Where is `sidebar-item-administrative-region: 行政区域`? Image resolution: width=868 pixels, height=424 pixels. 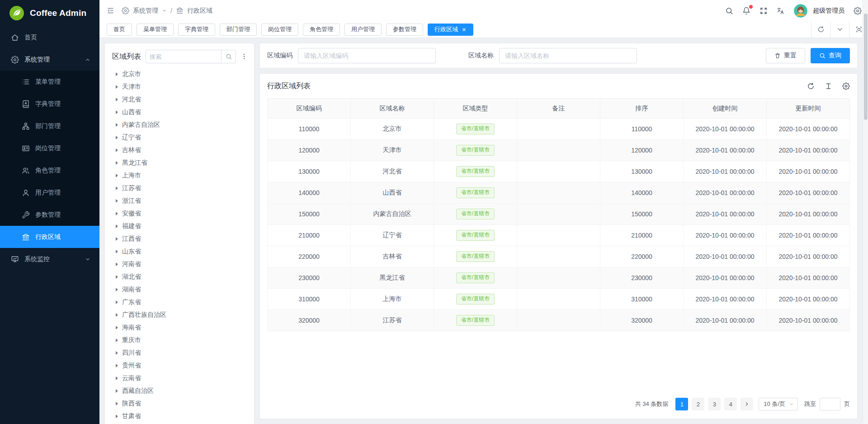
sidebar-item-administrative-region: 行政区域 is located at coordinates (50, 237).